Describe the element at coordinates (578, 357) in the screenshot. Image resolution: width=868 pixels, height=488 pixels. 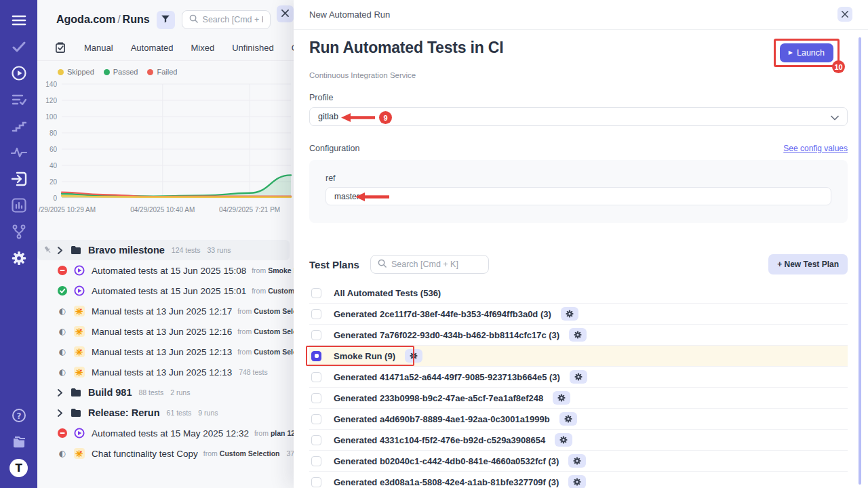
I see `test-plan-row: Smoke Run (9)` at that location.